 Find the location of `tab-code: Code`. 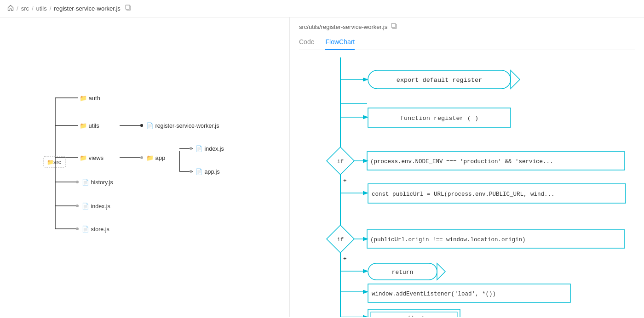

tab-code: Code is located at coordinates (306, 42).